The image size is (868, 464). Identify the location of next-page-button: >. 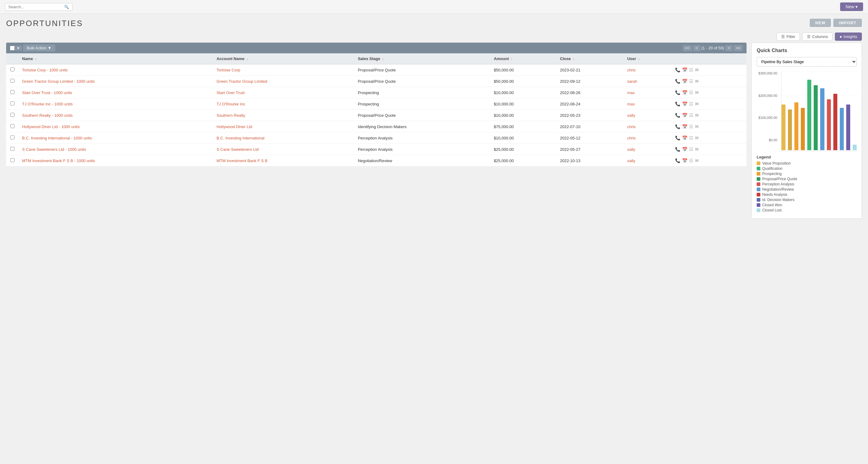
(729, 48).